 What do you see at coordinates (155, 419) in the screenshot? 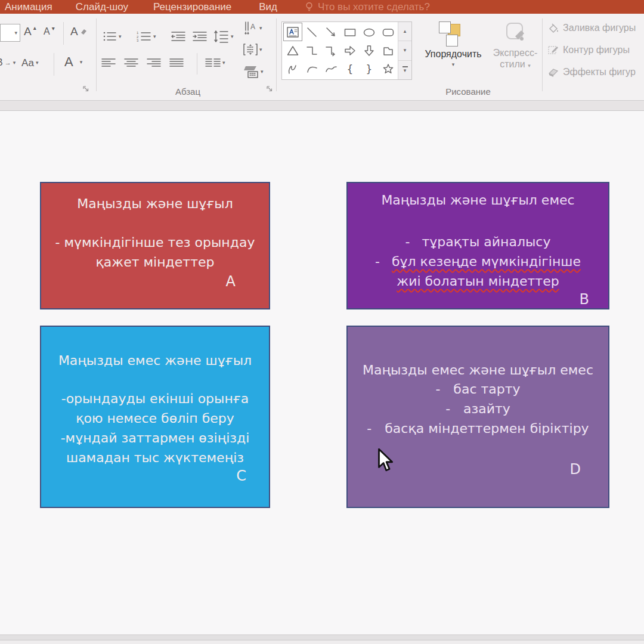
I see `box-c-line: қою немесе бөліп беру` at bounding box center [155, 419].